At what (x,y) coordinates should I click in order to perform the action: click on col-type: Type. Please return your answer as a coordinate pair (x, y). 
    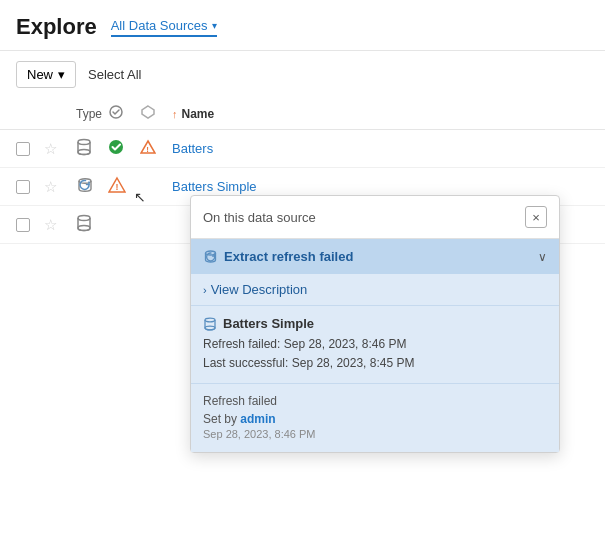
    Looking at the image, I should click on (92, 114).